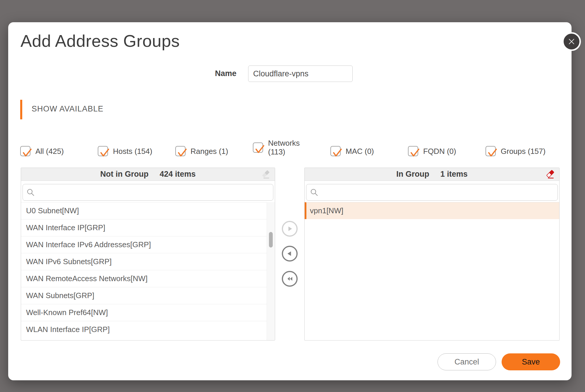  Describe the element at coordinates (413, 174) in the screenshot. I see `in-group-title: In Group` at that location.